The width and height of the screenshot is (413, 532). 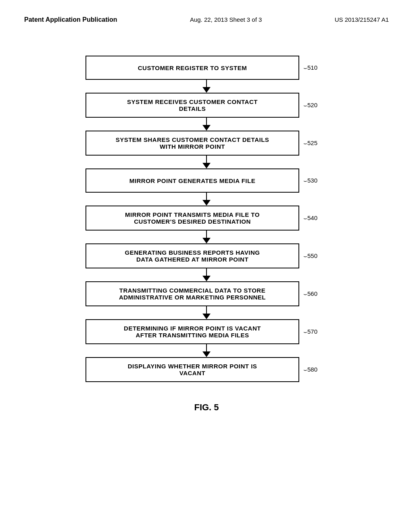 I want to click on step-540-label: ⌣540, so click(x=311, y=218).